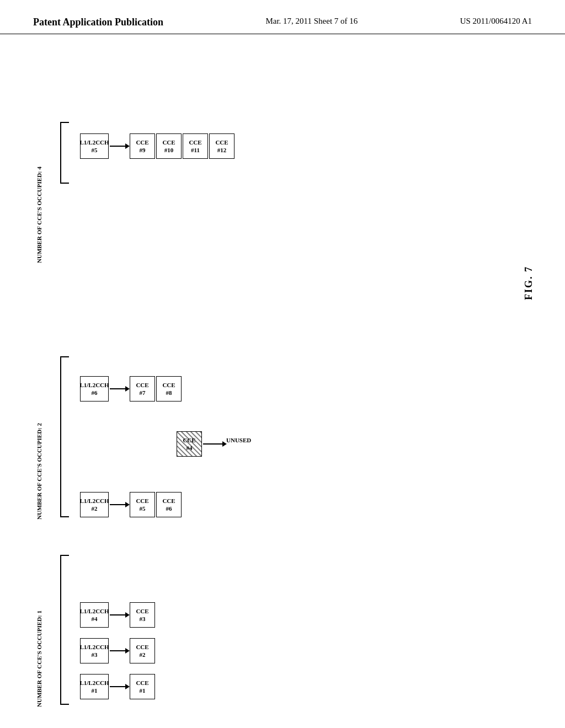  I want to click on cce-1-box: CCE#1, so click(142, 687).